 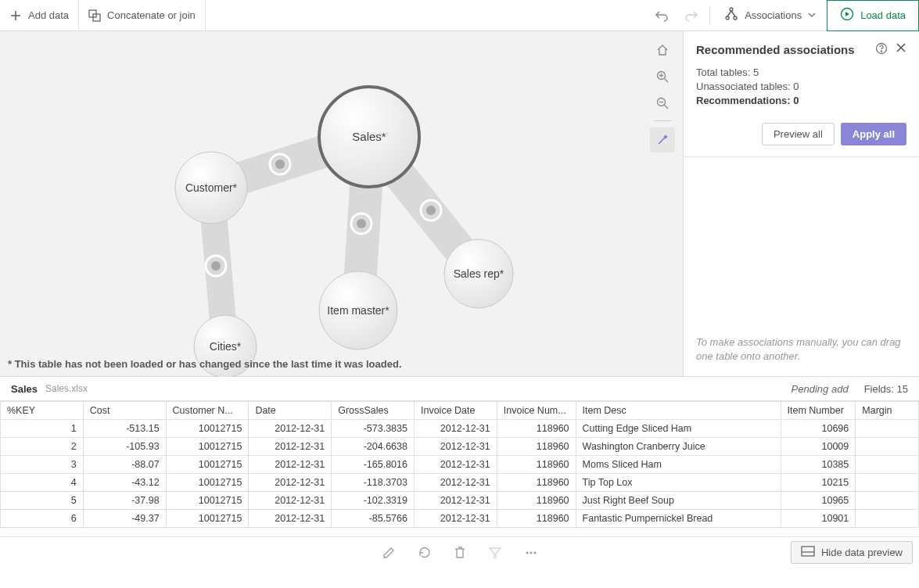 I want to click on cell: -85.5766, so click(x=373, y=519).